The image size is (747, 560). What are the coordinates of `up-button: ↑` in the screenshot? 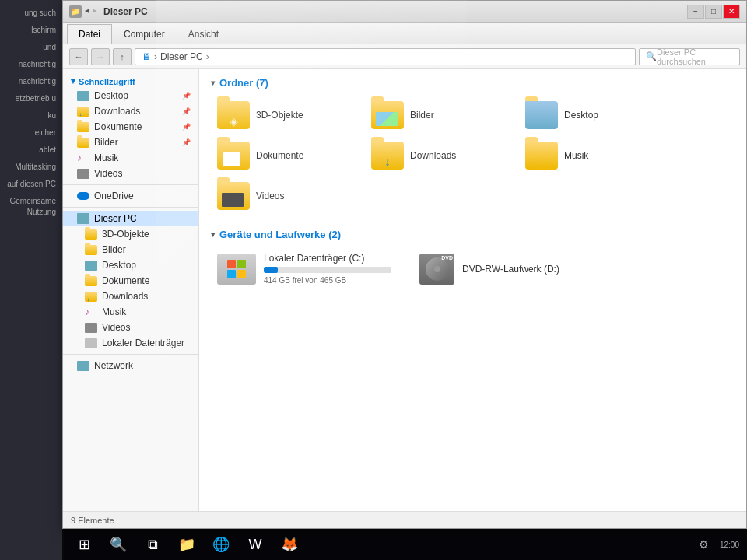 It's located at (122, 57).